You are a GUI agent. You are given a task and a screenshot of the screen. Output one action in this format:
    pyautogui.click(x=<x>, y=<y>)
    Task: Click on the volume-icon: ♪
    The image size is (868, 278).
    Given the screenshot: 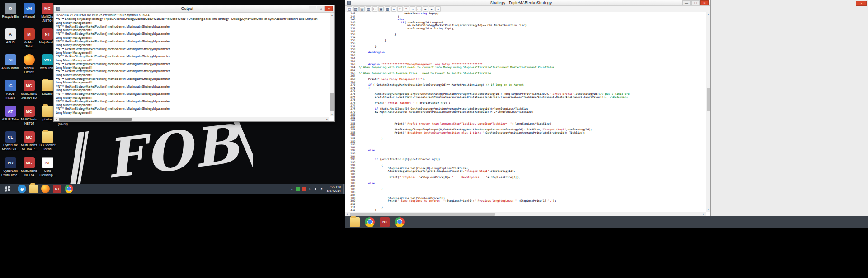 What is the action you would take?
    pyautogui.click(x=310, y=189)
    